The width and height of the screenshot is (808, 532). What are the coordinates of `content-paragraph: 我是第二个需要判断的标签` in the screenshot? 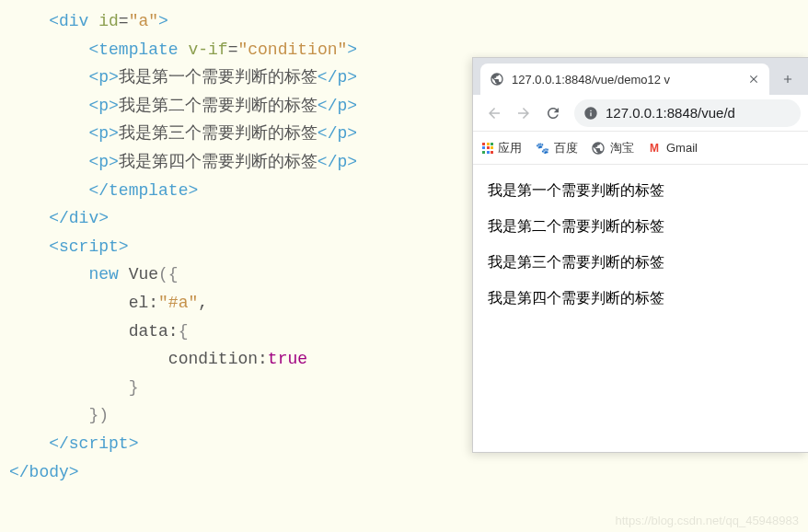 It's located at (641, 226).